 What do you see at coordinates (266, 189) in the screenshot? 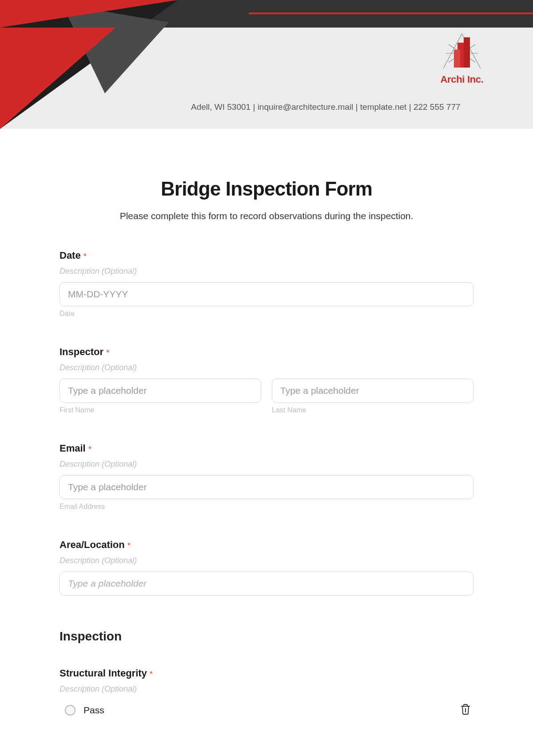
I see `form-title: Bridge Inspection Form` at bounding box center [266, 189].